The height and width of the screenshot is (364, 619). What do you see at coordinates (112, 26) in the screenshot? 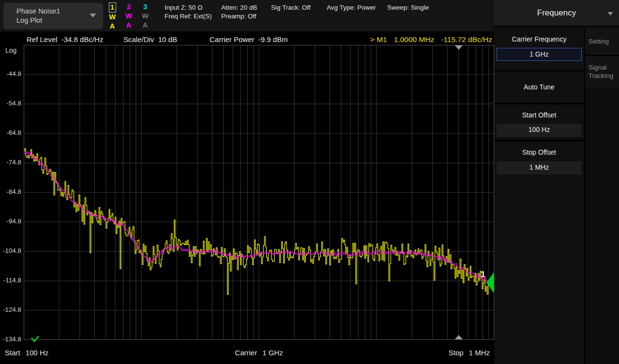
I see `trace-1-average: A` at bounding box center [112, 26].